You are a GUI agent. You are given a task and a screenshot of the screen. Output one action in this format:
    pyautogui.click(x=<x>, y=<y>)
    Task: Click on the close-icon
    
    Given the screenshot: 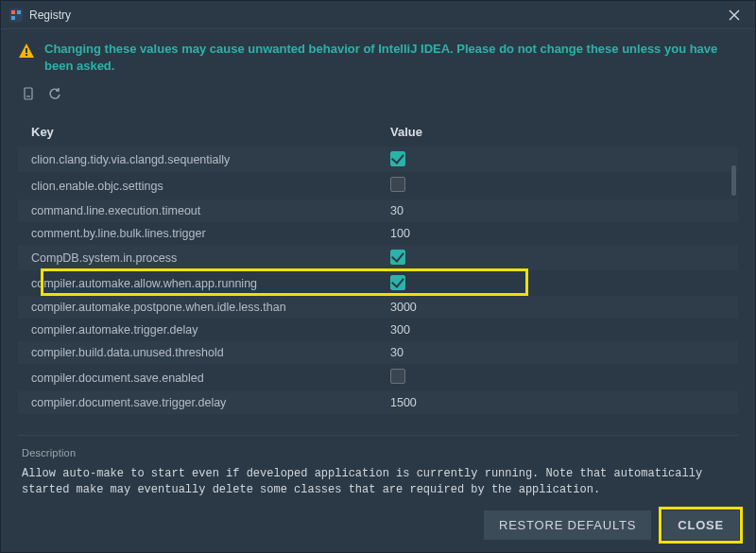 What is the action you would take?
    pyautogui.click(x=734, y=15)
    